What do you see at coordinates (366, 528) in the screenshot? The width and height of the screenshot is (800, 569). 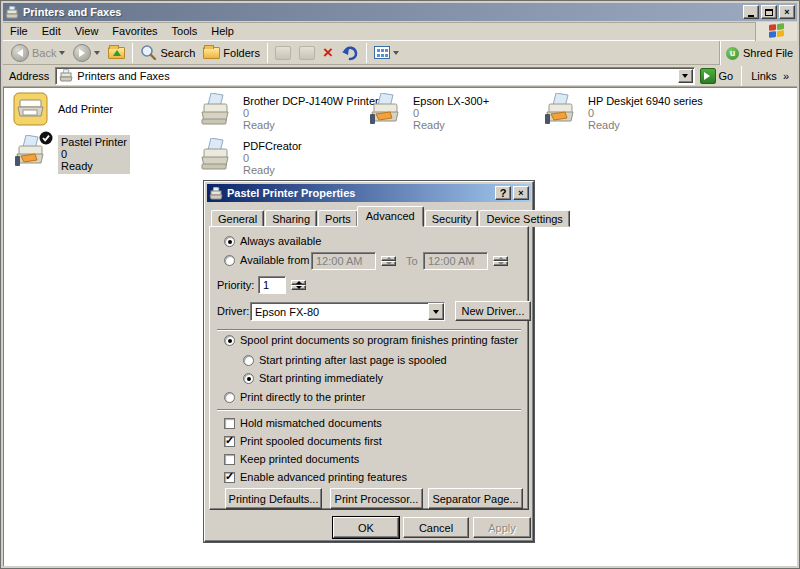 I see `ok-button: OK` at bounding box center [366, 528].